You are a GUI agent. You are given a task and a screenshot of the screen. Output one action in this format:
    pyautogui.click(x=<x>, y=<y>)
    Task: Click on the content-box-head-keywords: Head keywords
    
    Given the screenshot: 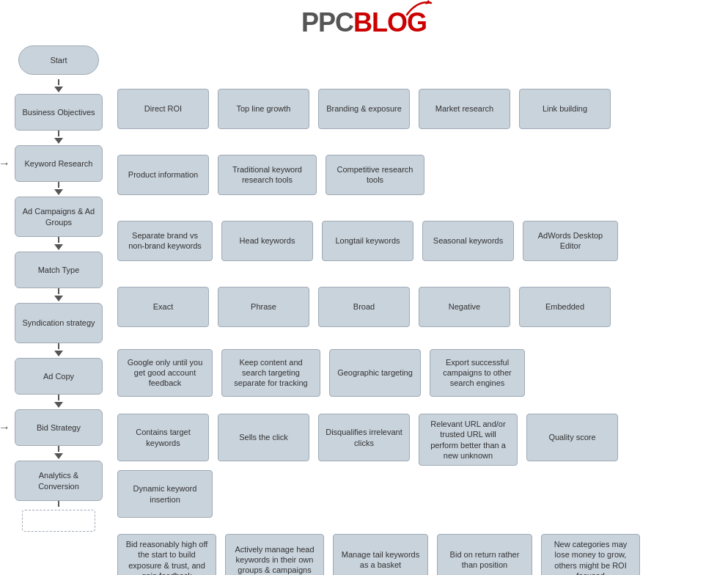 What is the action you would take?
    pyautogui.click(x=267, y=241)
    